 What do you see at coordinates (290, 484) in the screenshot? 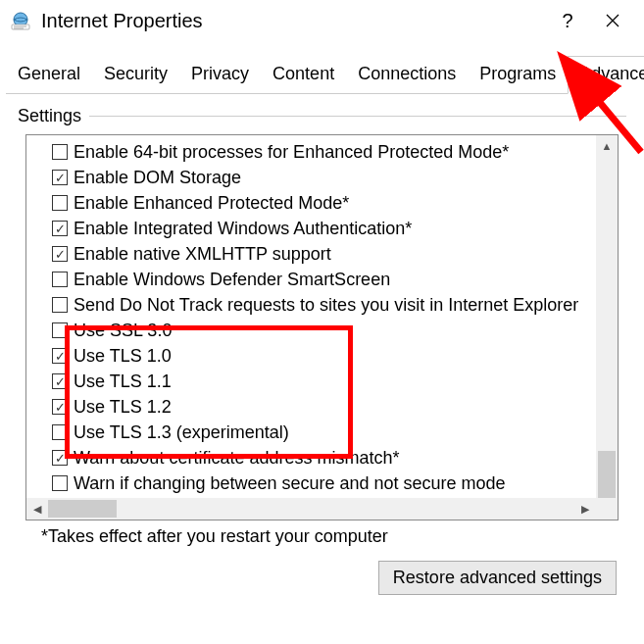
I see `setting-label: Warn if changing between secure and not …` at bounding box center [290, 484].